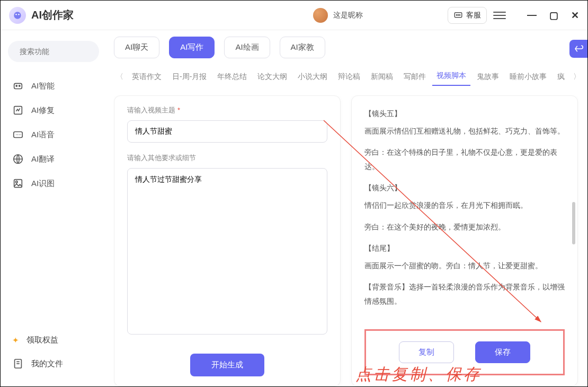 This screenshot has width=588, height=387. Describe the element at coordinates (66, 51) in the screenshot. I see `search-input` at that location.